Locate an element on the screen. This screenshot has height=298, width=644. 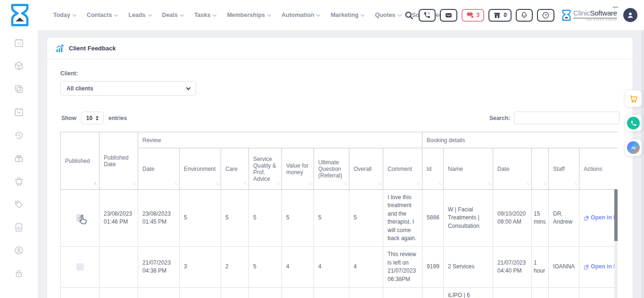
history-icon is located at coordinates (19, 135).